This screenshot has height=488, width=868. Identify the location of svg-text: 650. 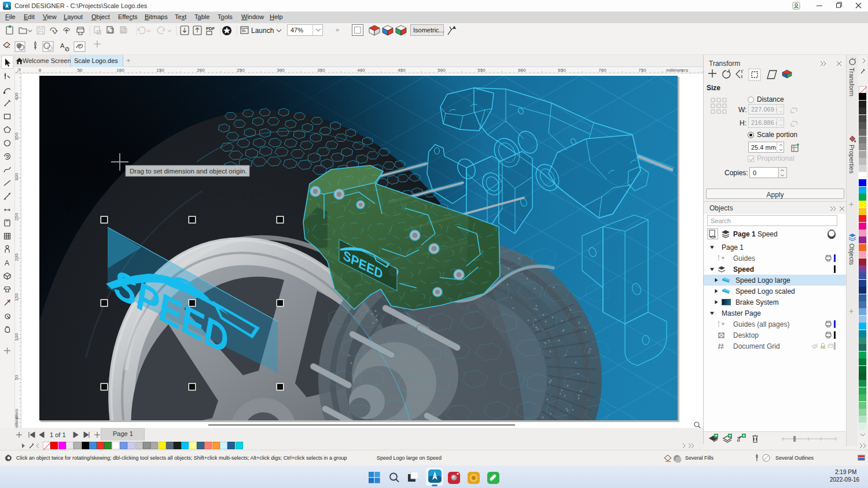
(562, 71).